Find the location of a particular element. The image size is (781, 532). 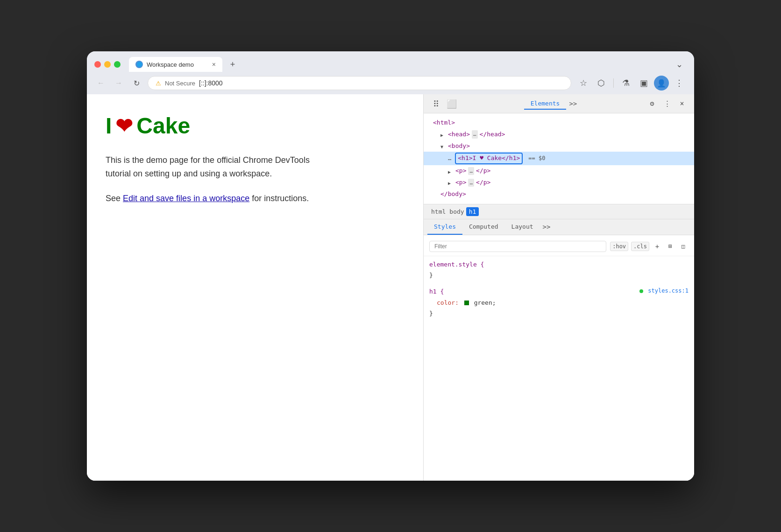

browser-tab-active: 🌐 Workspace demo × is located at coordinates (176, 64).